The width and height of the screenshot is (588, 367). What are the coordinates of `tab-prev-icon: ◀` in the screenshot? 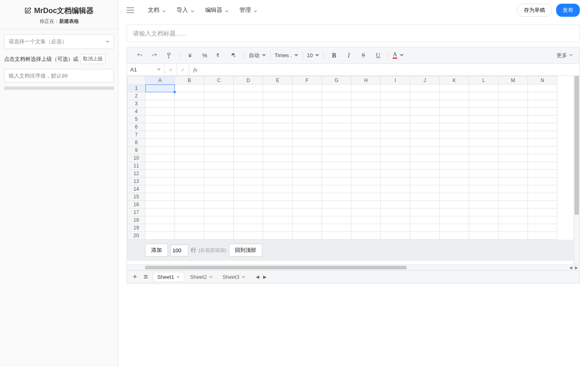 It's located at (257, 277).